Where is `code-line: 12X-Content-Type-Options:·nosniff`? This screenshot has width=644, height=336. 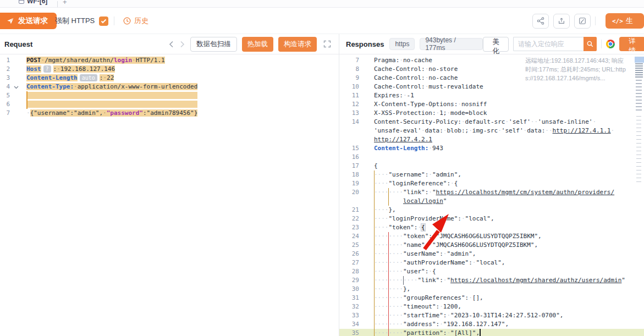 code-line: 12X-Content-Type-Options:·nosniff is located at coordinates (492, 104).